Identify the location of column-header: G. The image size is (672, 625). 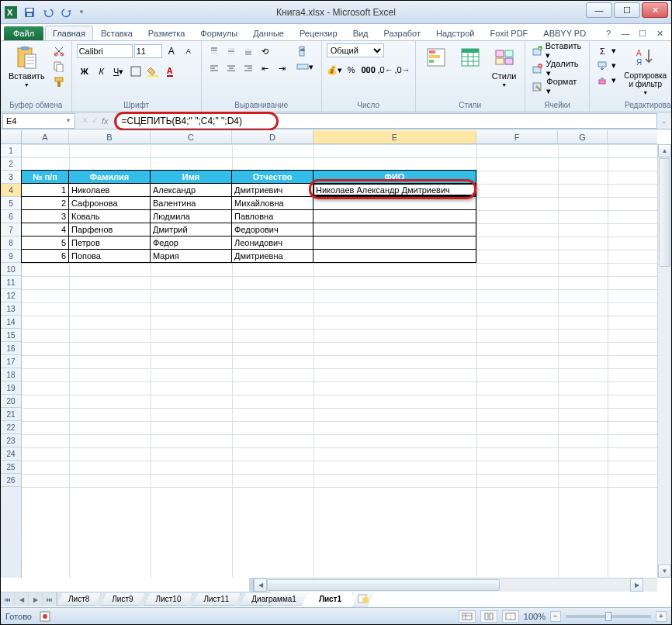
(583, 136).